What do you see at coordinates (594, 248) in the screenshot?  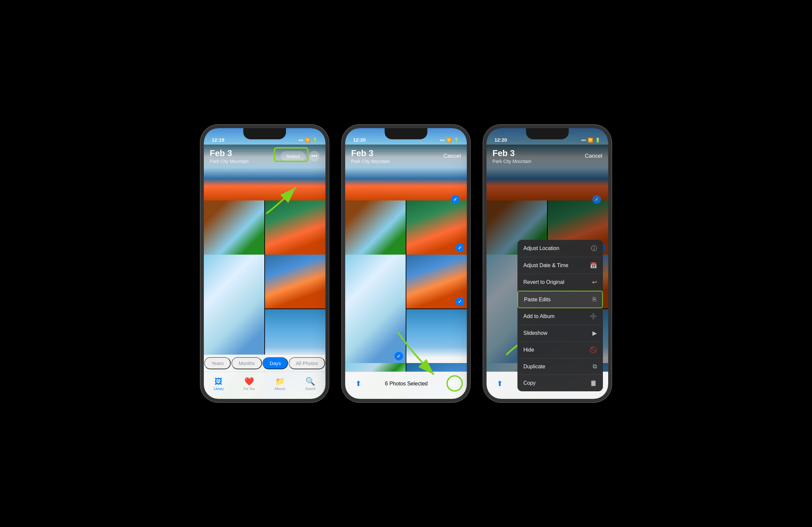 I see `adjust-location-icon: ⓘ` at bounding box center [594, 248].